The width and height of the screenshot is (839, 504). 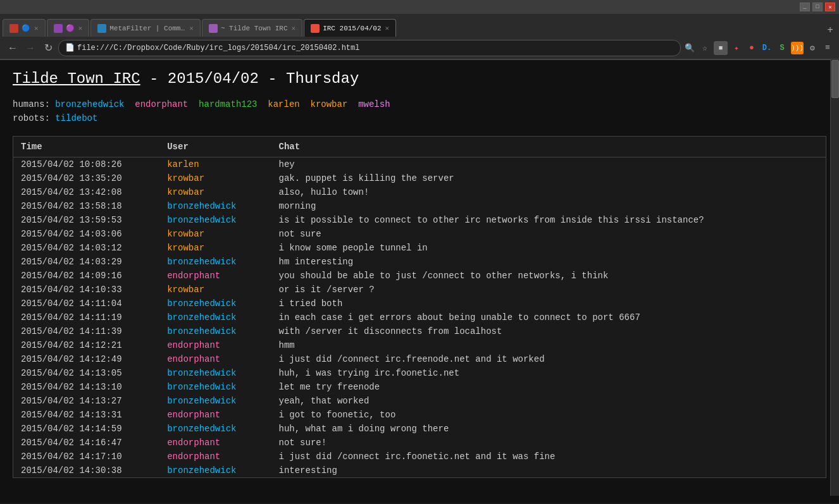 I want to click on table-row: 2015/04/02 14:09:16endorphantyou should …, so click(x=420, y=276).